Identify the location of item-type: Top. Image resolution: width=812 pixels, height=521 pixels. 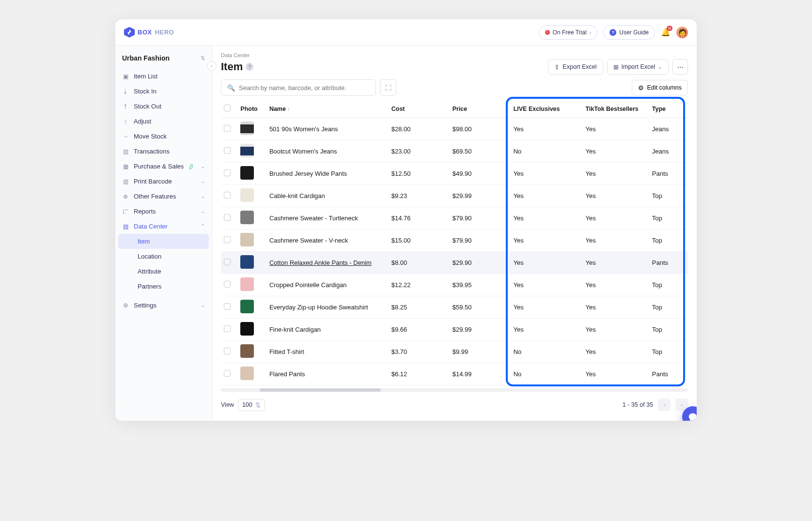
(669, 307).